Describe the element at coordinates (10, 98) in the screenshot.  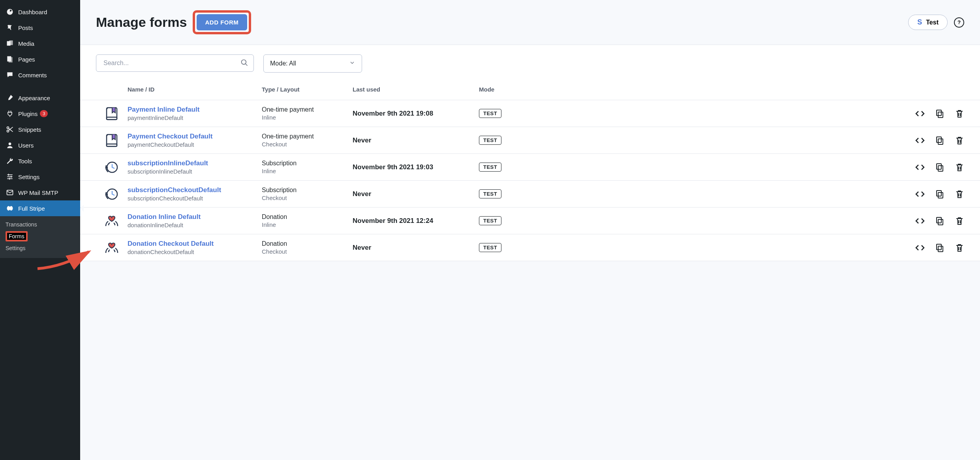
I see `brush-icon` at that location.